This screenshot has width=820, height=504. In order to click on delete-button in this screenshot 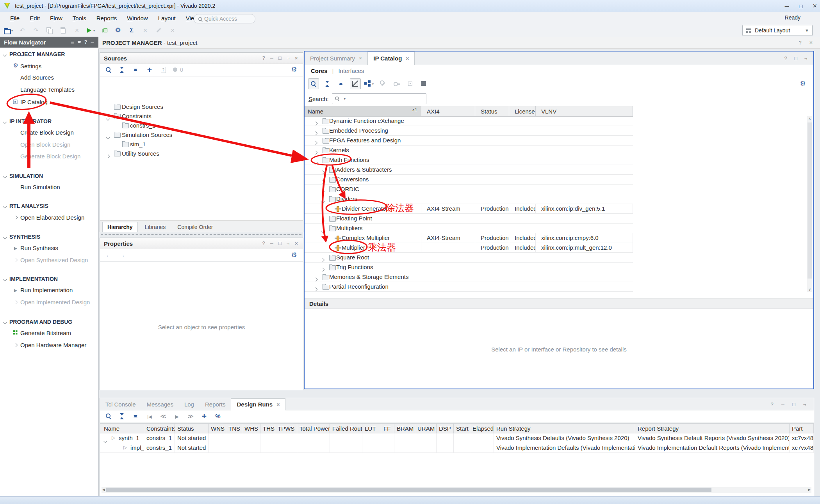, I will do `click(77, 30)`.